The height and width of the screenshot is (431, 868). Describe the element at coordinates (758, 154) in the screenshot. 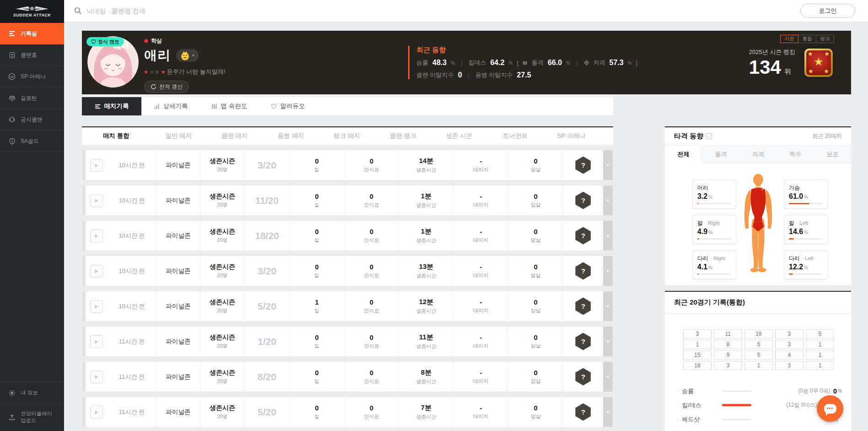

I see `hit-trend-tabs: 전체 돌격 저격 특수 보조` at that location.